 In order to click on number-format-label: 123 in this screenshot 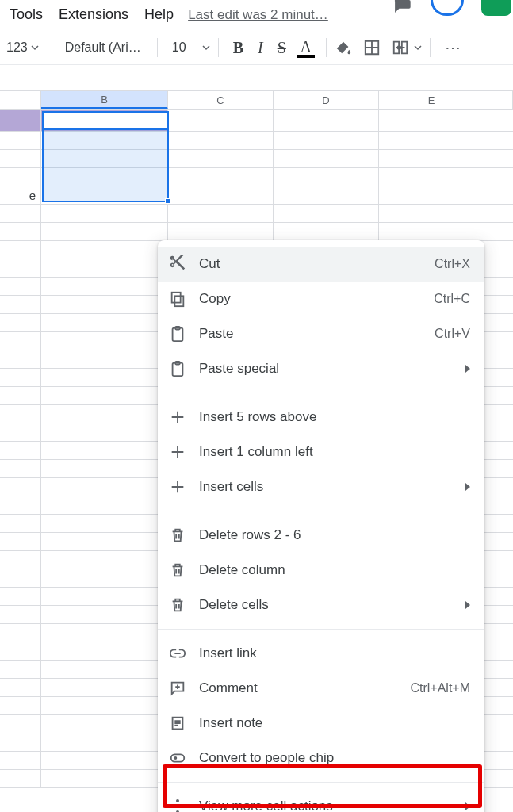, I will do `click(17, 48)`.